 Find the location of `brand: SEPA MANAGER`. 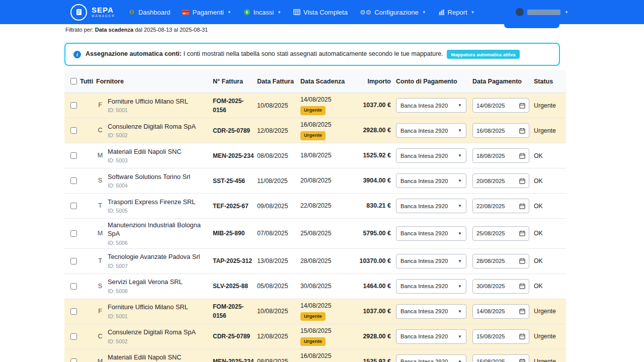

brand: SEPA MANAGER is located at coordinates (93, 12).